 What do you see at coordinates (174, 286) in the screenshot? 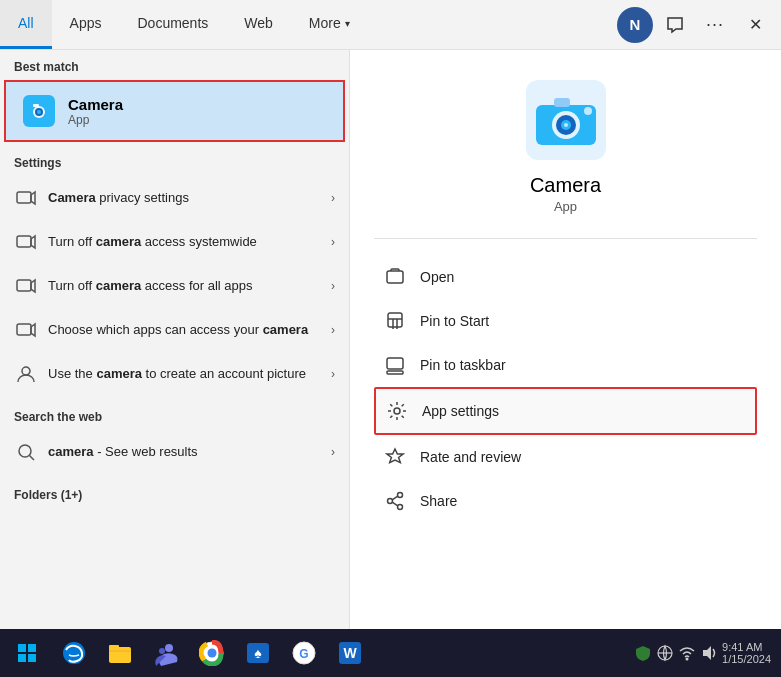
I see `settings-item-turn-off-apps: Turn off camera access for all apps ›` at bounding box center [174, 286].